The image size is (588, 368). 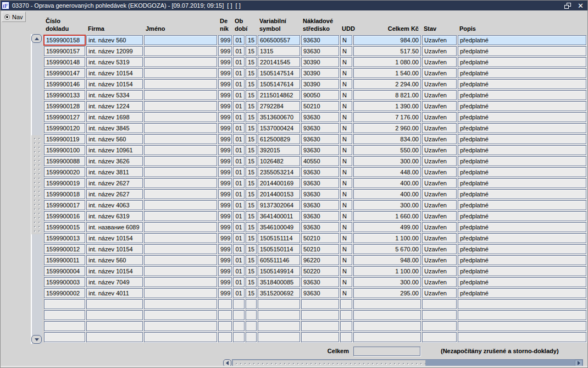 What do you see at coordinates (114, 117) in the screenshot?
I see `cell-firma: int. název 1698` at bounding box center [114, 117].